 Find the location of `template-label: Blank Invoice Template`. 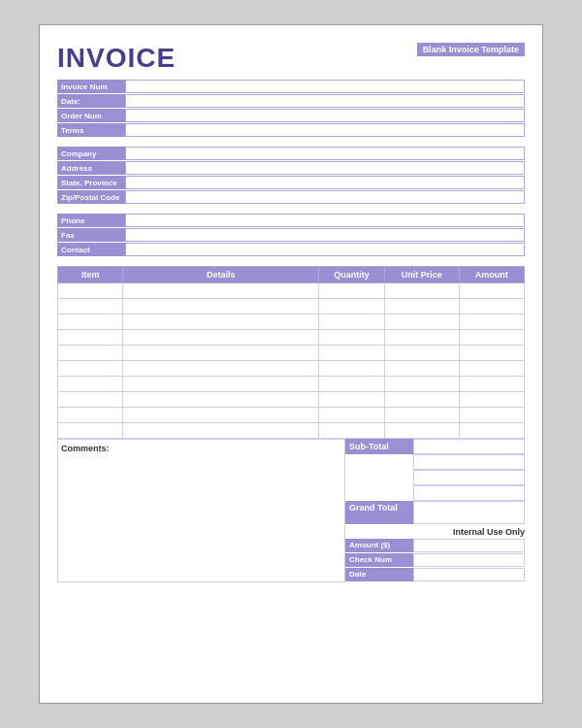

template-label: Blank Invoice Template is located at coordinates (471, 50).